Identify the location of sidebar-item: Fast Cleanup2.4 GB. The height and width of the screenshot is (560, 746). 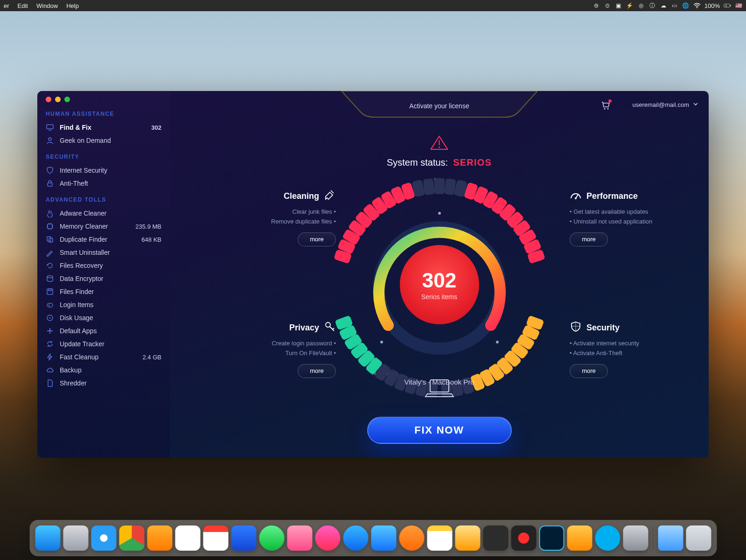
(104, 357).